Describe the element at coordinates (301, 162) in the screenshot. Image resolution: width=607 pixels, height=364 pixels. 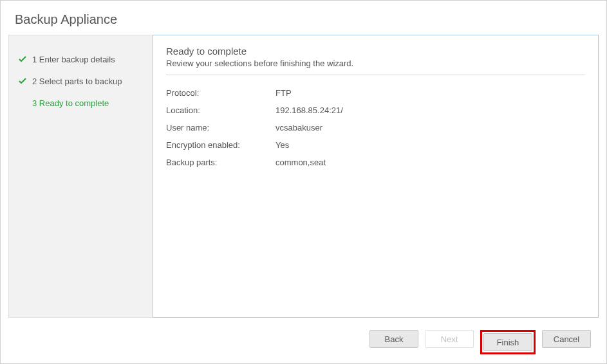
I see `info-value: common,seat` at that location.